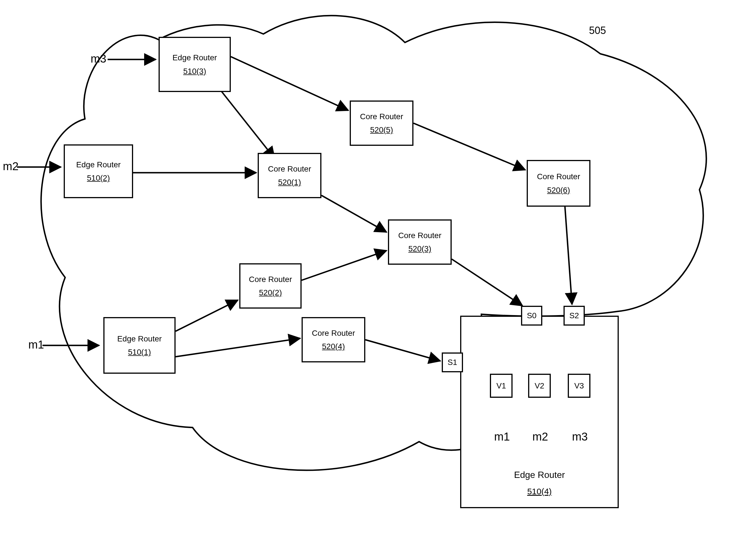 The image size is (749, 560). What do you see at coordinates (195, 71) in the screenshot?
I see `edge-router-3-ref: 510(3)` at bounding box center [195, 71].